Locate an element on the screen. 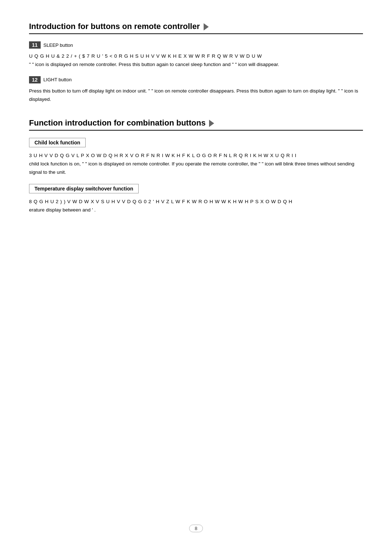  badge-label-sleep: SLEEP button is located at coordinates (58, 45).